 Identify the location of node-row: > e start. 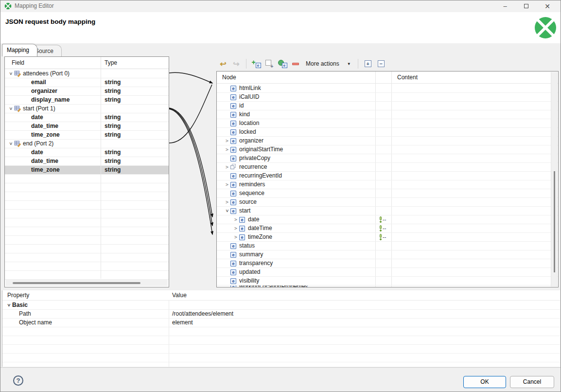
(387, 211).